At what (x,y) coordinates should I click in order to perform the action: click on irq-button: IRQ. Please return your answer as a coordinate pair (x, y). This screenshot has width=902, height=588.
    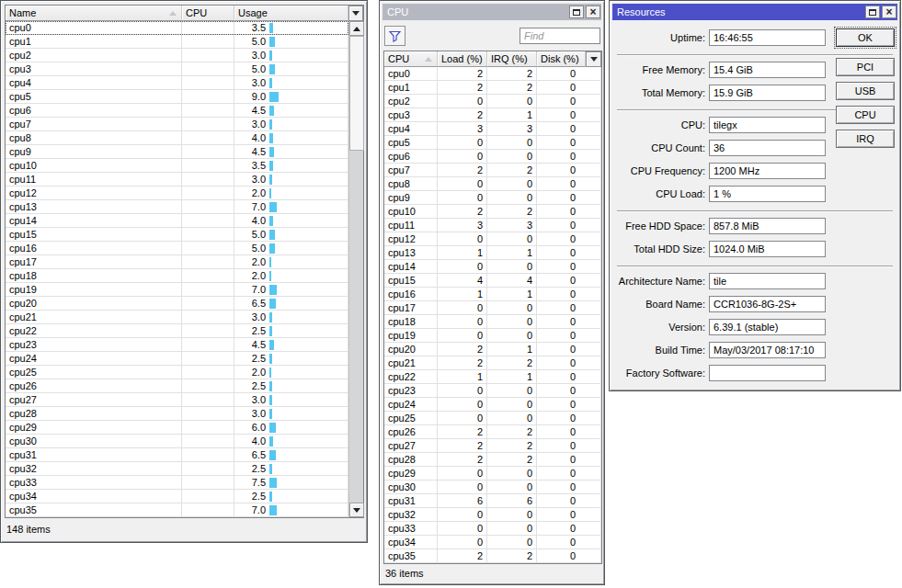
    Looking at the image, I should click on (865, 139).